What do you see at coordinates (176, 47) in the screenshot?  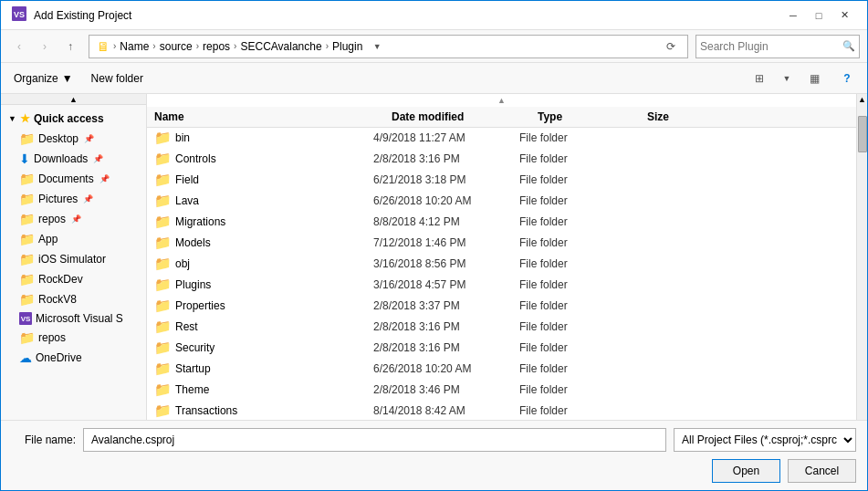 I see `breadcrumb-source: source` at bounding box center [176, 47].